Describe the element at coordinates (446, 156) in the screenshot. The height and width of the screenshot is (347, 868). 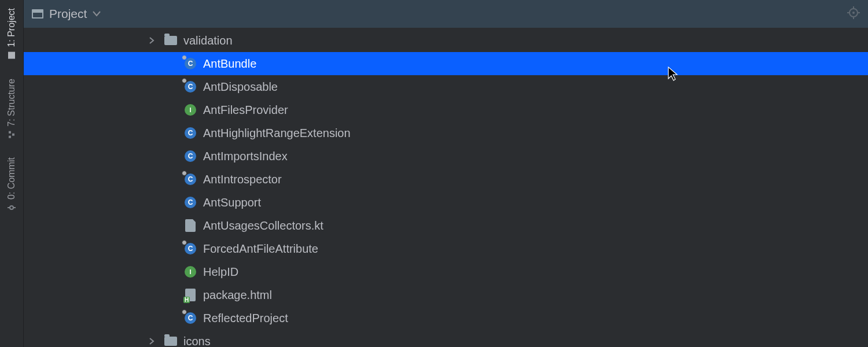
I see `tree-row: CAntImportsIndex` at that location.